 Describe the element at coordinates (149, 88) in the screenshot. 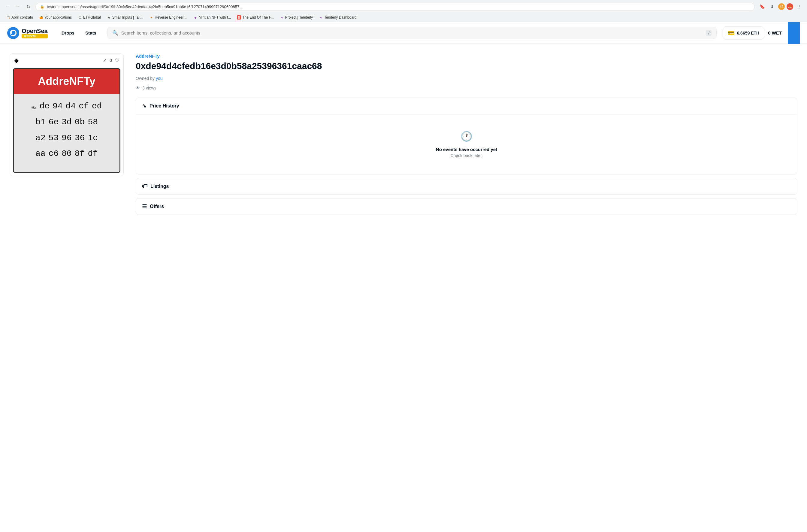

I see `views-text: 3 views` at that location.